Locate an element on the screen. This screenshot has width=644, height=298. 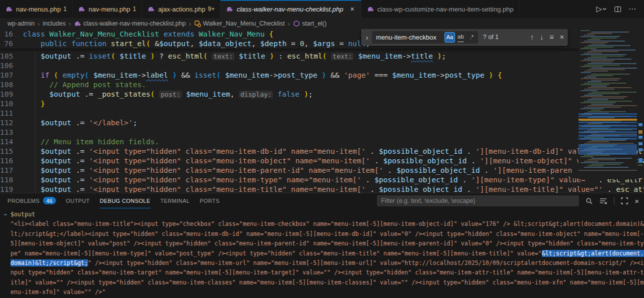
php-icon is located at coordinates (9, 9).